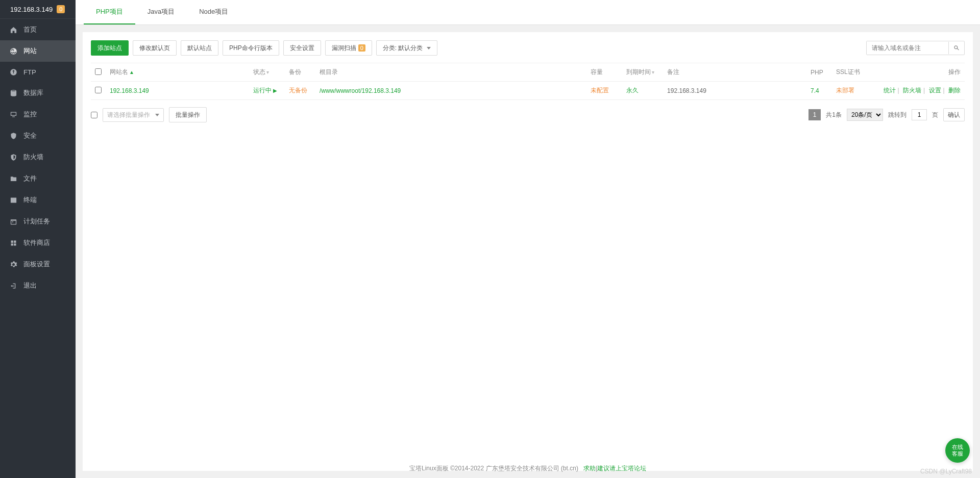 The width and height of the screenshot is (980, 478). Describe the element at coordinates (908, 48) in the screenshot. I see `search-input` at that location.